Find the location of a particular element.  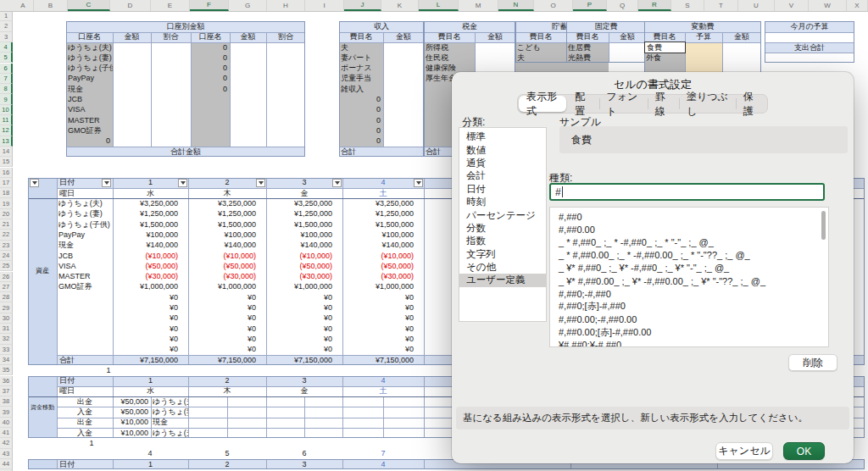

tab-number-format: 表示形式 is located at coordinates (542, 103).